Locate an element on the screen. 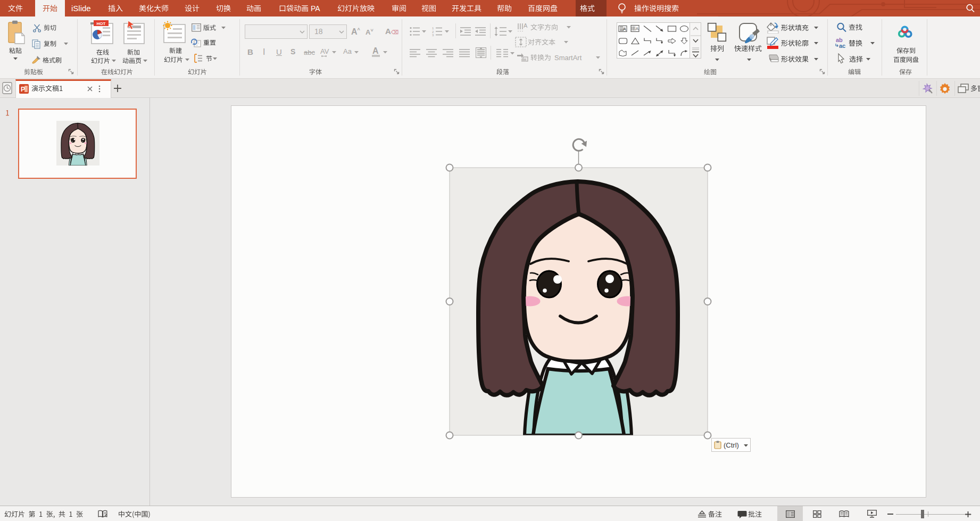  svg-text: 2 is located at coordinates (433, 32).